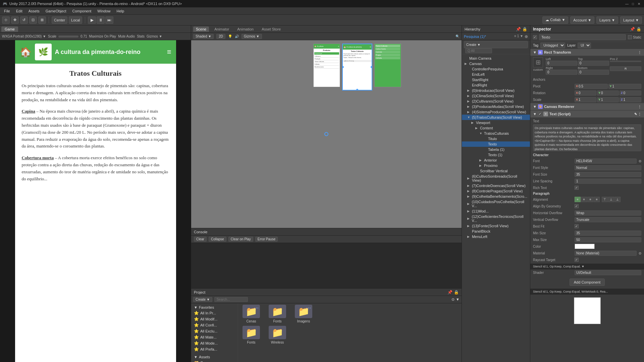 The image size is (644, 362). What do you see at coordinates (496, 237) in the screenshot?
I see `hier-menu-left: ▶ MenuLeft` at bounding box center [496, 237].